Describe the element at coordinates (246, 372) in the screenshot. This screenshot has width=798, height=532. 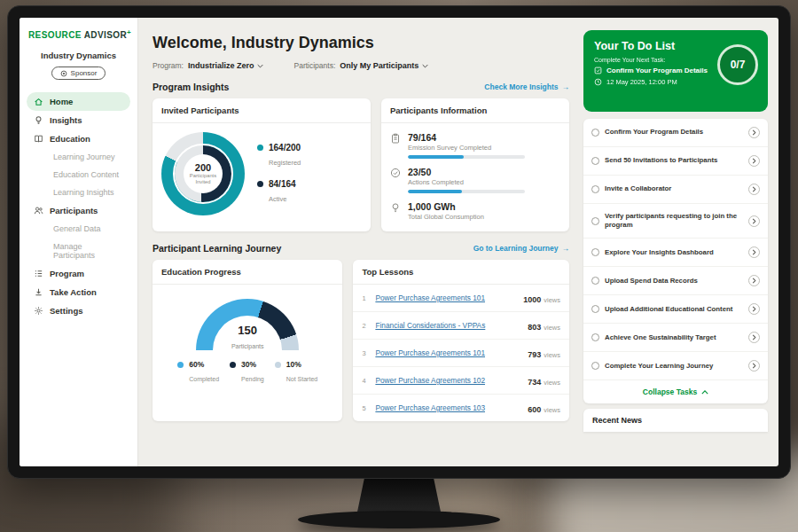
I see `legend-item-pending: 30%Pending` at that location.